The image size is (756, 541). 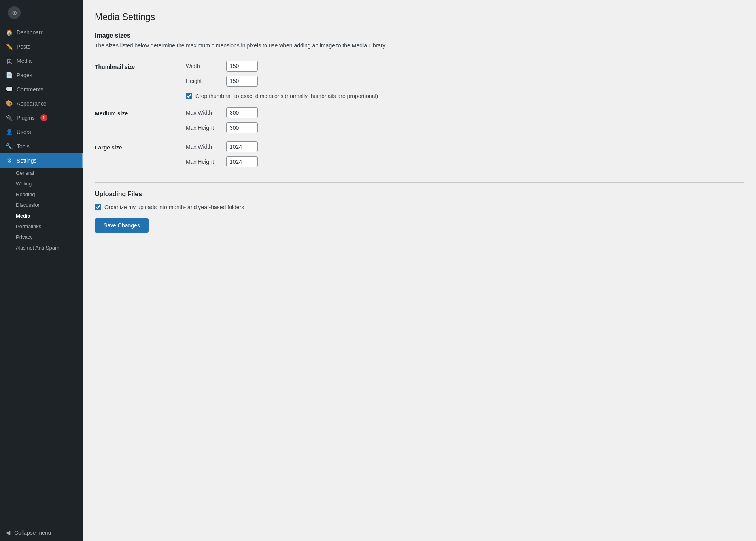 I want to click on nav-settings: ⚙ Settings, so click(x=42, y=161).